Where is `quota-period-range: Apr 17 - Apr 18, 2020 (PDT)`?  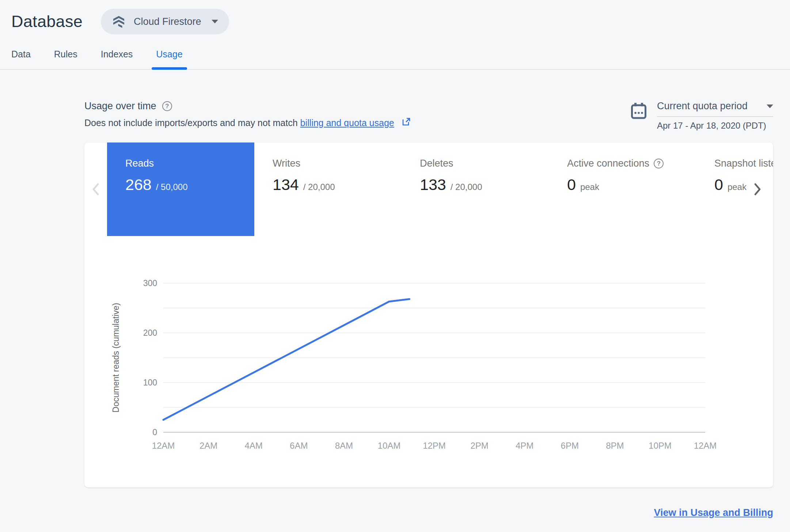 quota-period-range: Apr 17 - Apr 18, 2020 (PDT) is located at coordinates (715, 126).